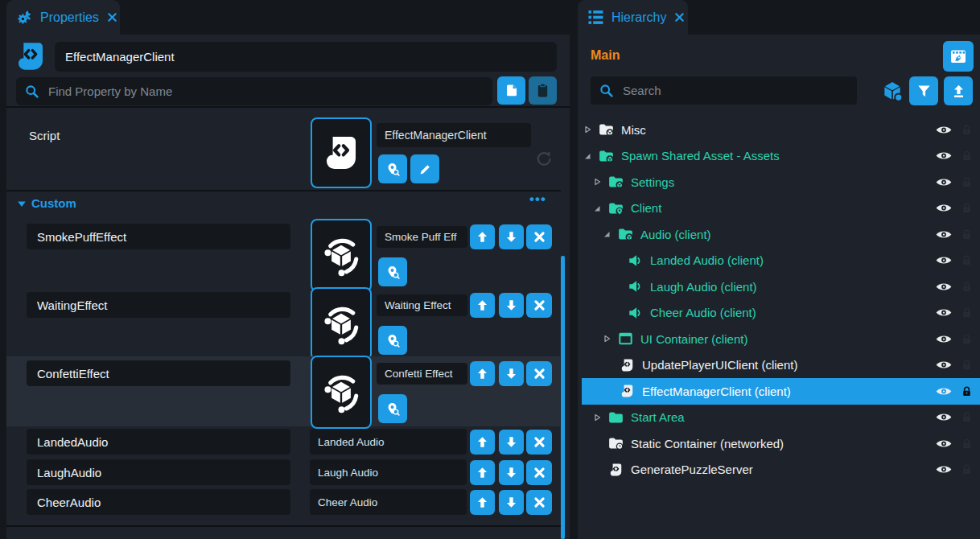 This screenshot has height=539, width=980. What do you see at coordinates (425, 169) in the screenshot?
I see `edit-script-button` at bounding box center [425, 169].